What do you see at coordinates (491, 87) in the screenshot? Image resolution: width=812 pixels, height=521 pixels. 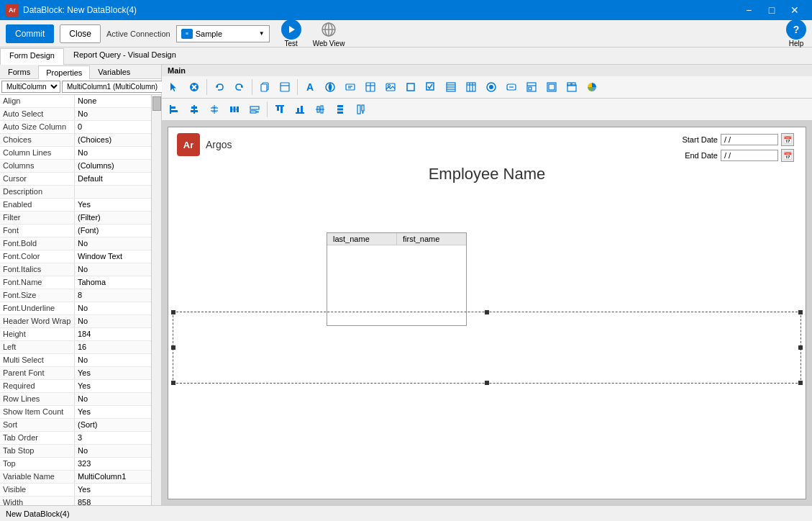 I see `radio-button` at bounding box center [491, 87].